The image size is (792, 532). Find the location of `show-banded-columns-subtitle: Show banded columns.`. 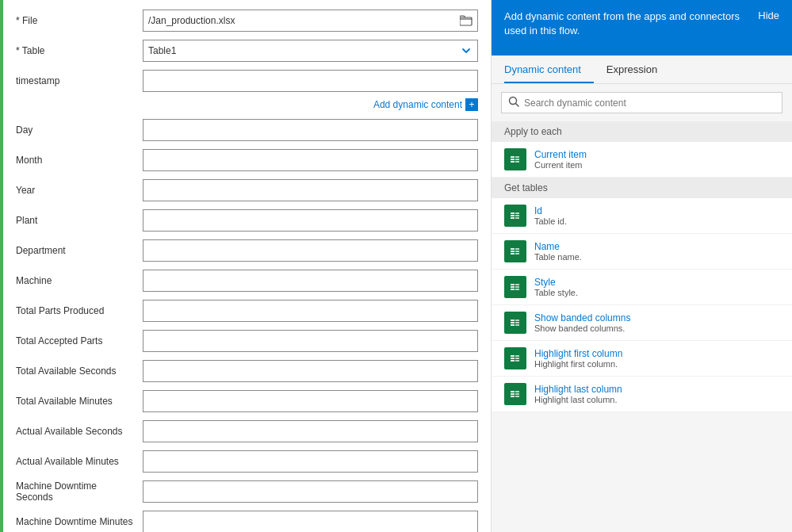

show-banded-columns-subtitle: Show banded columns. is located at coordinates (582, 328).